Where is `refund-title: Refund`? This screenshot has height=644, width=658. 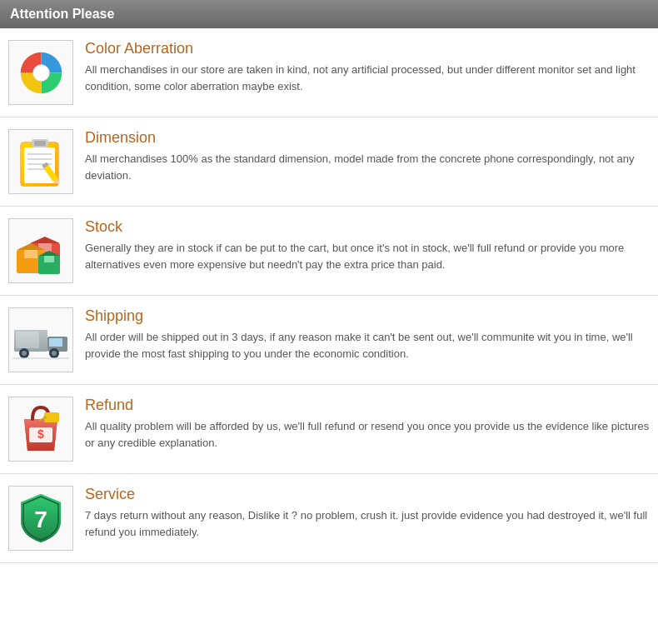
refund-title: Refund is located at coordinates (367, 405).